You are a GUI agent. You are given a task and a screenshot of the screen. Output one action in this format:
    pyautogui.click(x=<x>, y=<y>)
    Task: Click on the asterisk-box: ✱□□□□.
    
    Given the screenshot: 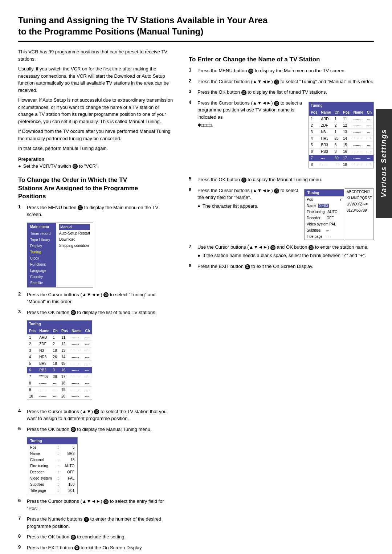 What is the action you would take?
    pyautogui.click(x=251, y=125)
    